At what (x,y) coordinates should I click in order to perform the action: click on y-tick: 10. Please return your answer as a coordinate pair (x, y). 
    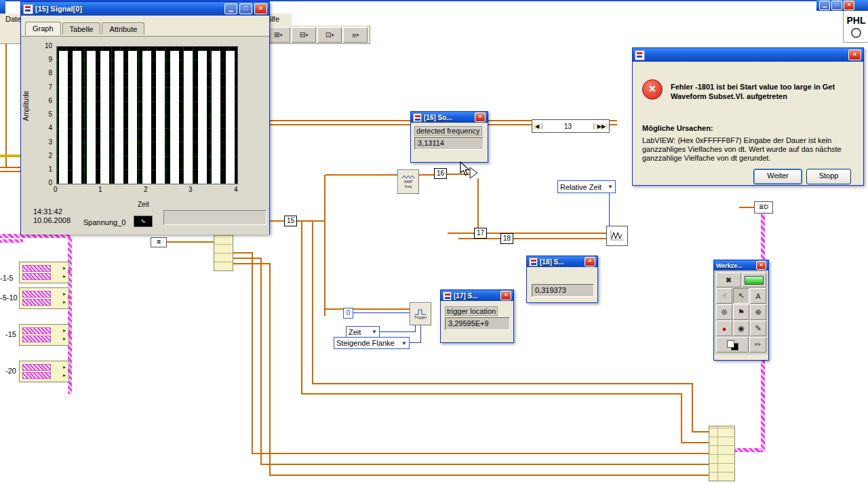
    Looking at the image, I should click on (46, 46).